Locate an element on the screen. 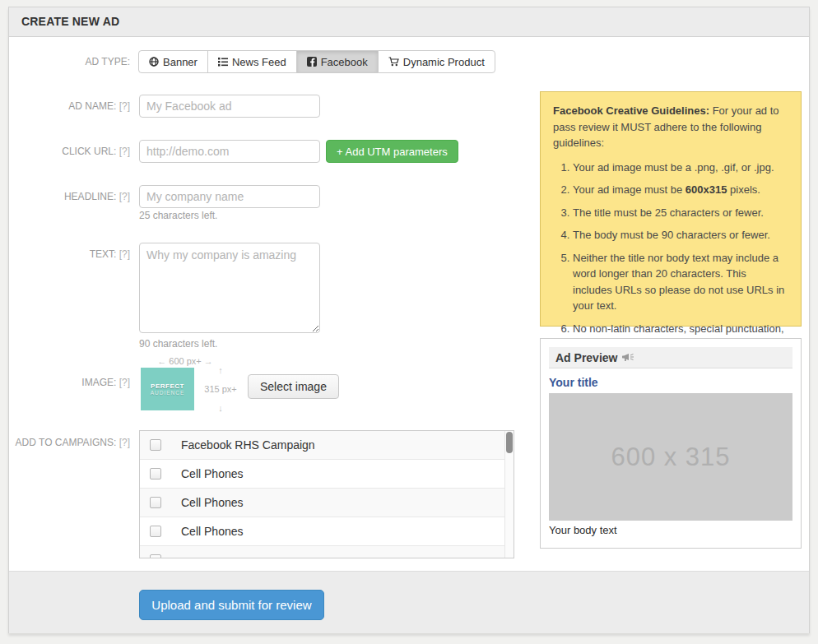 This screenshot has width=818, height=644. campaign-row: Facebook RHS Campaign is located at coordinates (327, 446).